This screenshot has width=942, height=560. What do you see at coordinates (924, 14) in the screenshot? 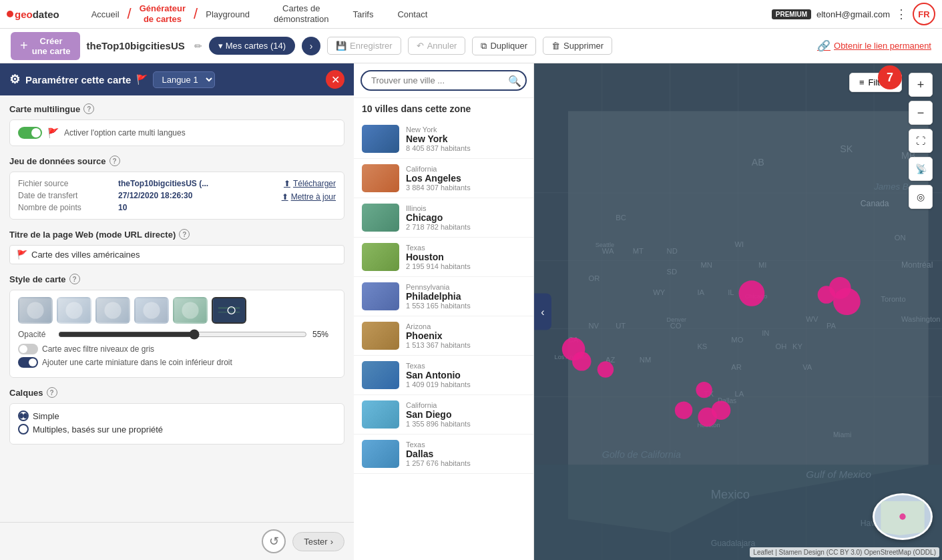
I see `language-button: FR` at bounding box center [924, 14].